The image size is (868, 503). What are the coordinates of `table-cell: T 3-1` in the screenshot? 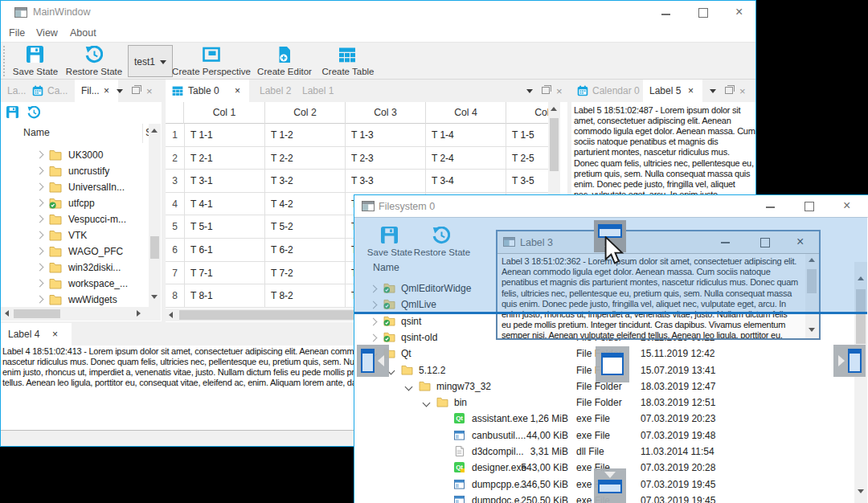 It's located at (224, 181).